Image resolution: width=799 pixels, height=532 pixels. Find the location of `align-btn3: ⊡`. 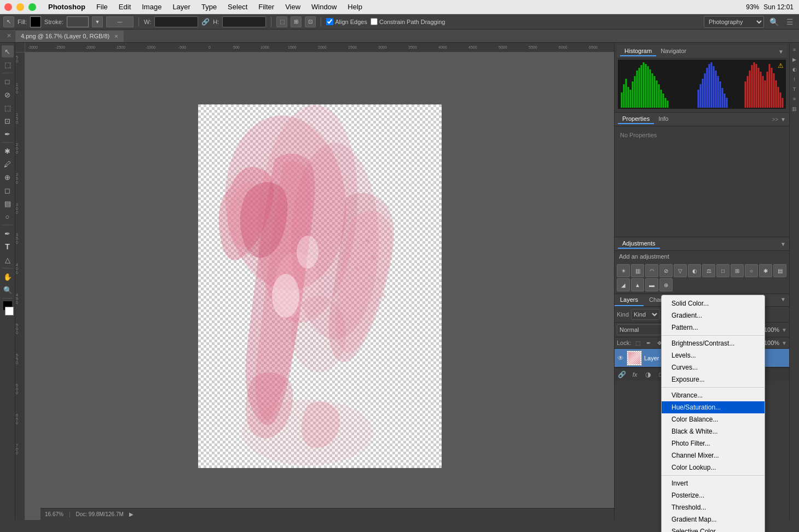

align-btn3: ⊡ is located at coordinates (310, 22).